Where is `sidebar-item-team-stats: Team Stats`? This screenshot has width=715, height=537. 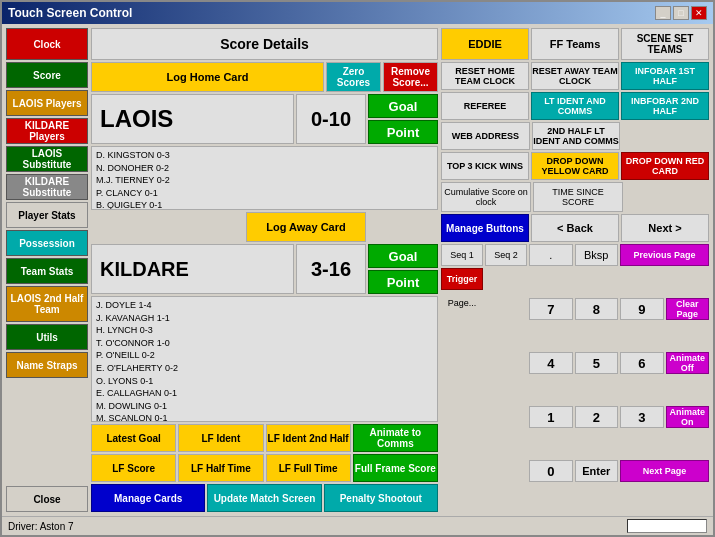 sidebar-item-team-stats: Team Stats is located at coordinates (47, 271).